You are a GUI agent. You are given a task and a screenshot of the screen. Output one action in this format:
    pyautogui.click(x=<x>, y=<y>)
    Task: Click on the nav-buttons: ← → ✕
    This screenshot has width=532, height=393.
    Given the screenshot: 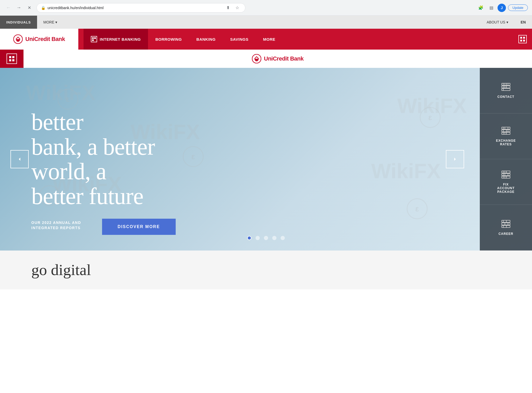 What is the action you would take?
    pyautogui.click(x=19, y=8)
    